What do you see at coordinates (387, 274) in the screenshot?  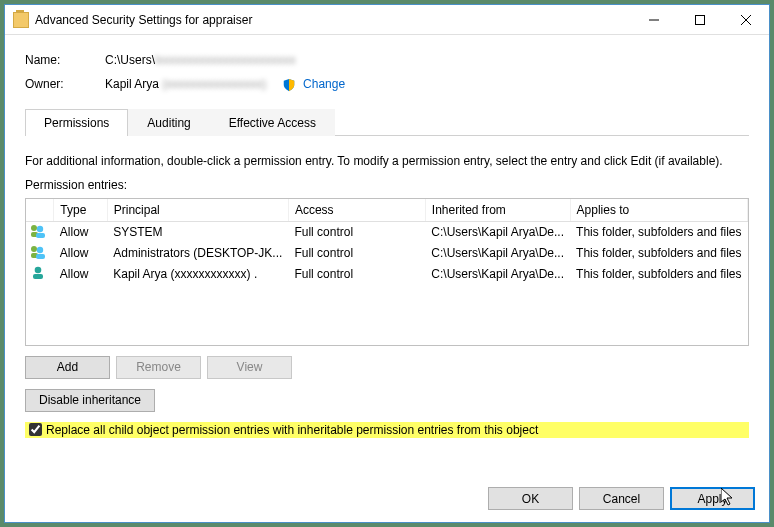 I see `table-row: AllowKapil Arya (xxxxxxxxxxxx) .Full con…` at bounding box center [387, 274].